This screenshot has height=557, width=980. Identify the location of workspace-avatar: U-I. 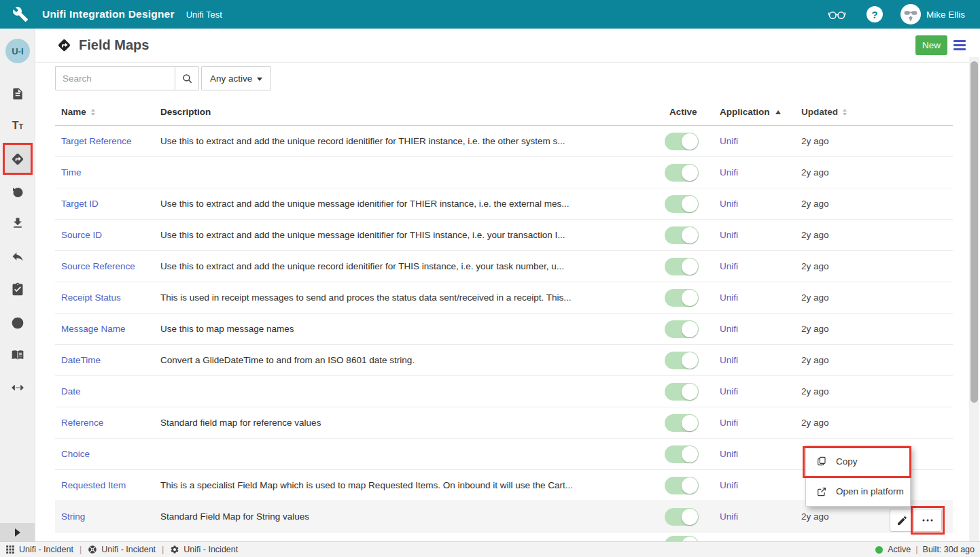
(18, 51).